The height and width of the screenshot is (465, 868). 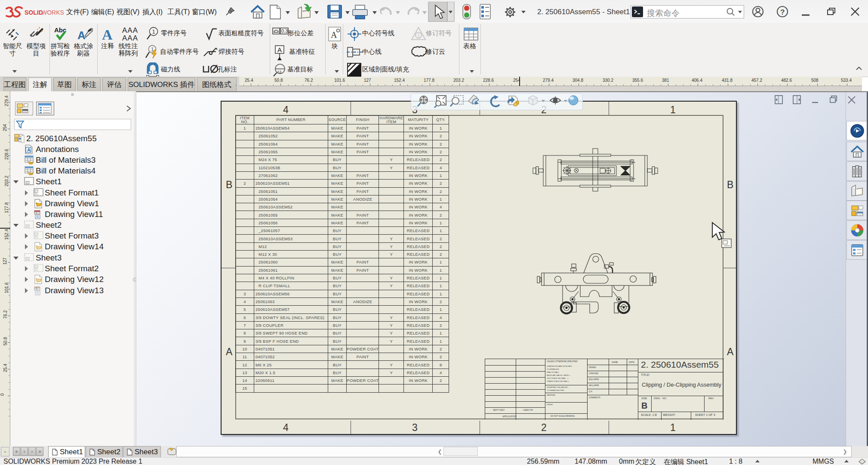 I want to click on svg-text: WORKS, so click(x=52, y=12).